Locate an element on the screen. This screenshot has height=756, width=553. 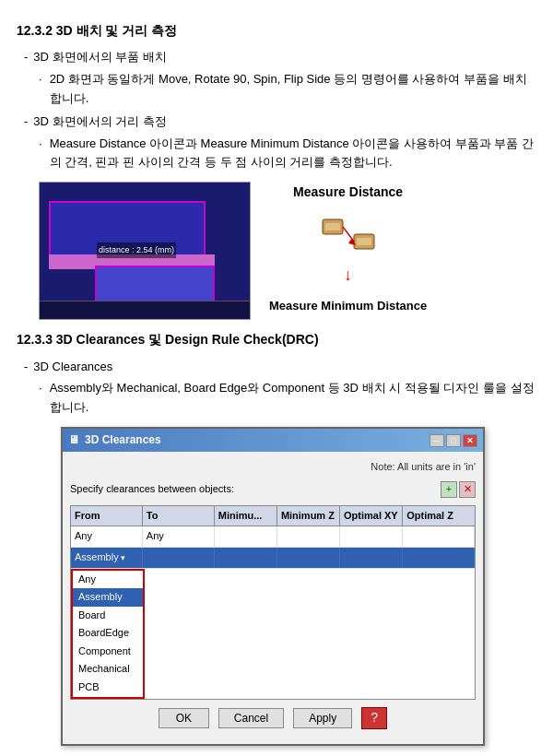
row1-to: Any is located at coordinates (179, 537).